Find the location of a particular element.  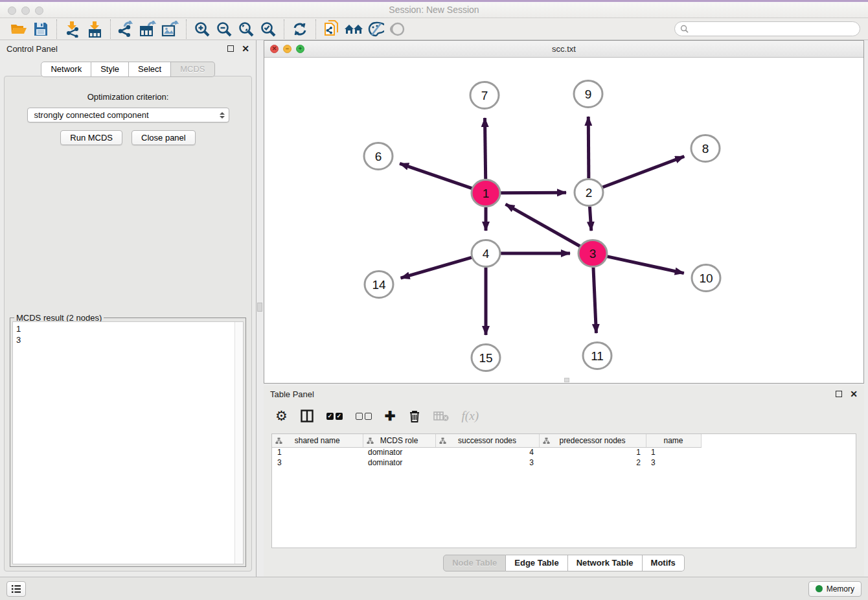

graph-node-14: 14 is located at coordinates (379, 285).